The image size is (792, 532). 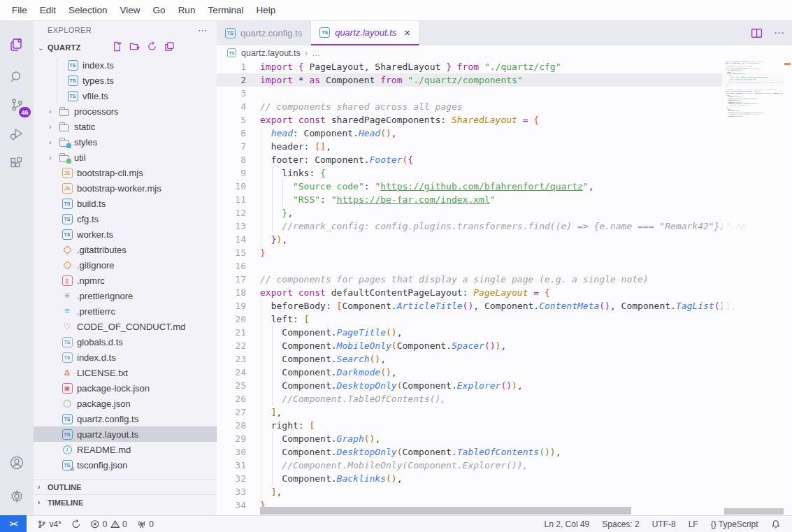 What do you see at coordinates (482, 345) in the screenshot?
I see `code-line-22: 22 Component.MobileOnly(Component.Spacer…` at bounding box center [482, 345].